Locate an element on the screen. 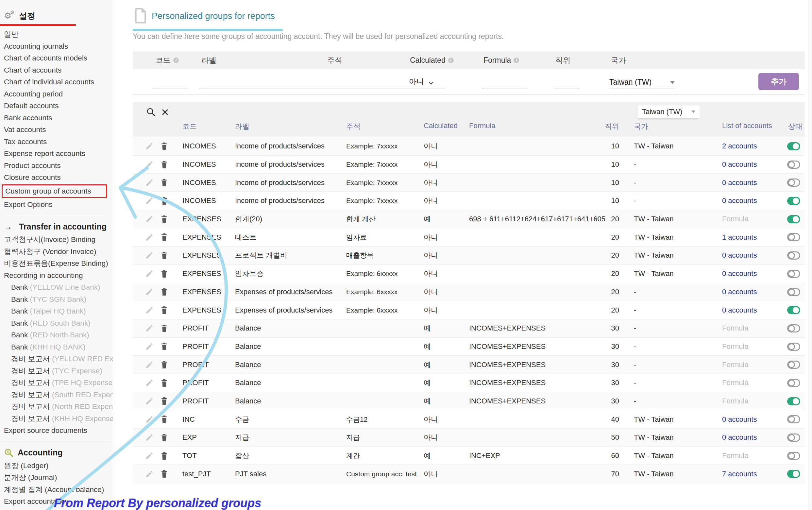 The width and height of the screenshot is (812, 510). sidebar-item-export-options: Export Options is located at coordinates (58, 205).